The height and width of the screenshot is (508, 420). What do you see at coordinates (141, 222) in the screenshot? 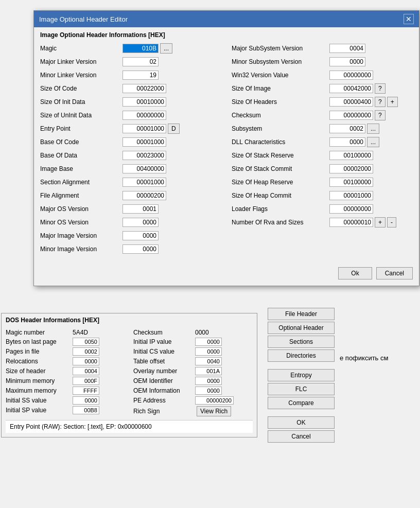
I see `input-minor-os` at bounding box center [141, 222].